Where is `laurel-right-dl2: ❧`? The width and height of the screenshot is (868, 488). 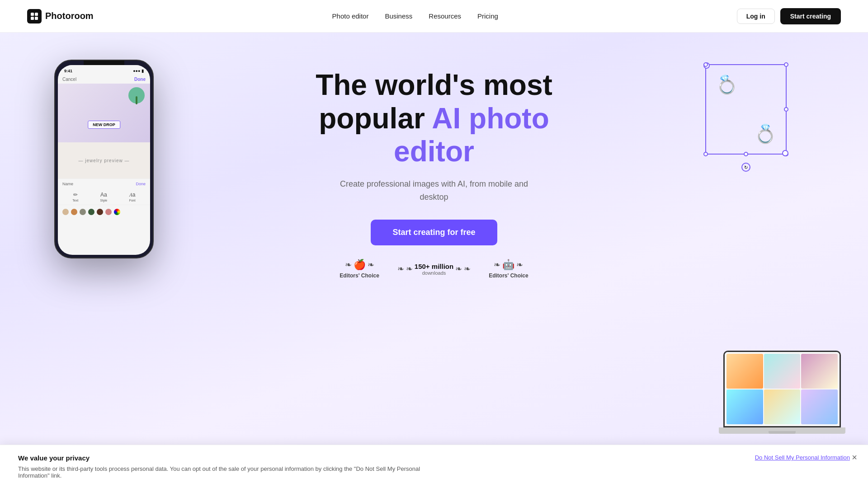 laurel-right-dl2: ❧ is located at coordinates (467, 269).